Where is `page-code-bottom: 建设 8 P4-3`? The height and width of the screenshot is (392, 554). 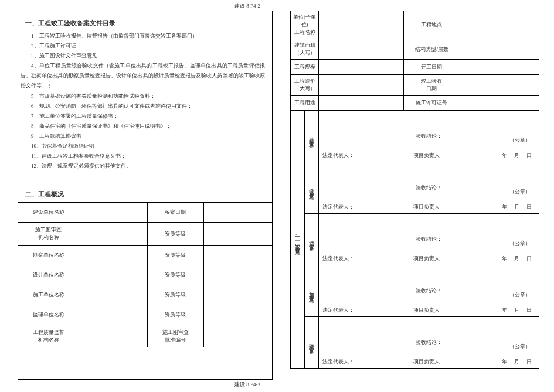
page-code-bottom: 建设 8 P4-3 is located at coordinates (247, 384).